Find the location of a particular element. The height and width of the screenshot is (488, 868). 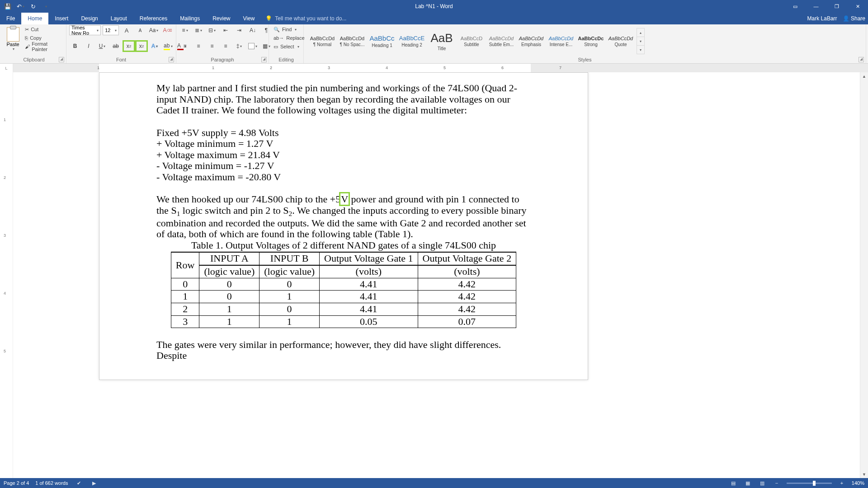

tab-file: File is located at coordinates (11, 19).